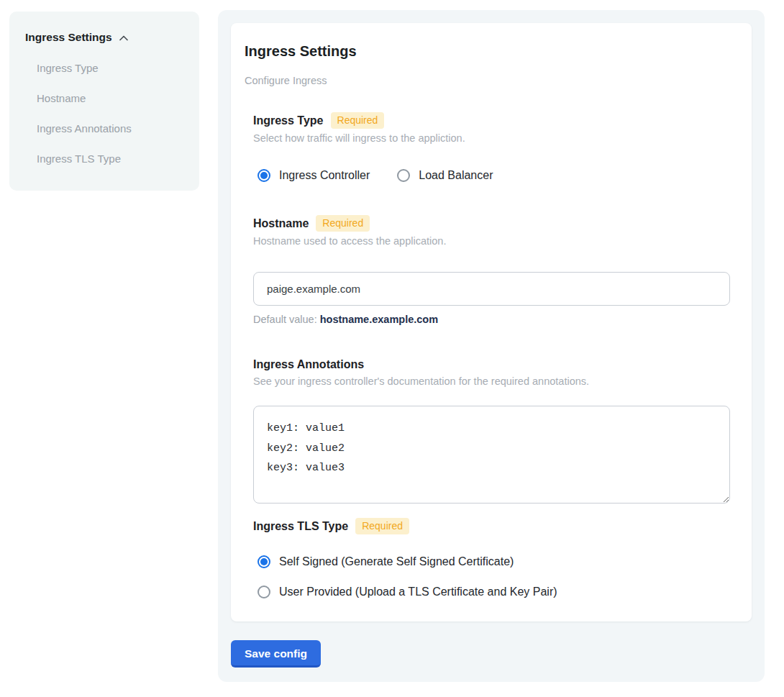  What do you see at coordinates (314, 176) in the screenshot?
I see `radio-ingress-controller: Ingress Controller` at bounding box center [314, 176].